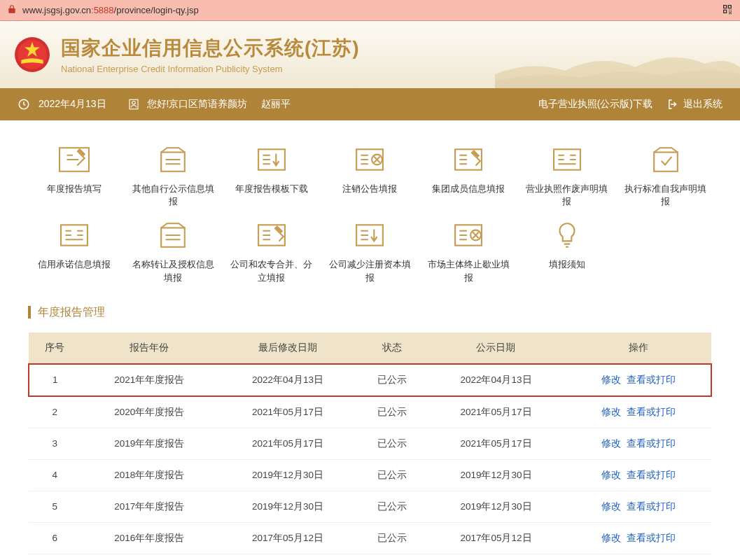 Image resolution: width=740 pixels, height=560 pixels. What do you see at coordinates (55, 444) in the screenshot?
I see `table-cell-seq: 3` at bounding box center [55, 444].